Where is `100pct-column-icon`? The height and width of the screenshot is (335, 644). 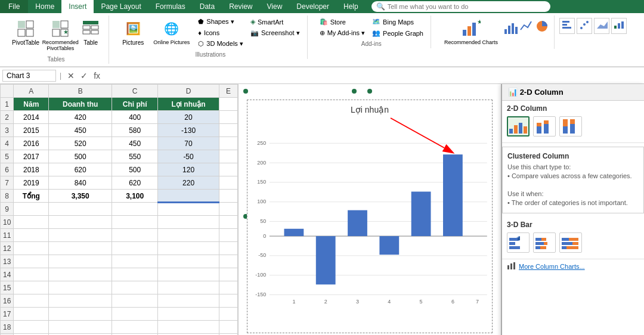 100pct-column-icon is located at coordinates (571, 126).